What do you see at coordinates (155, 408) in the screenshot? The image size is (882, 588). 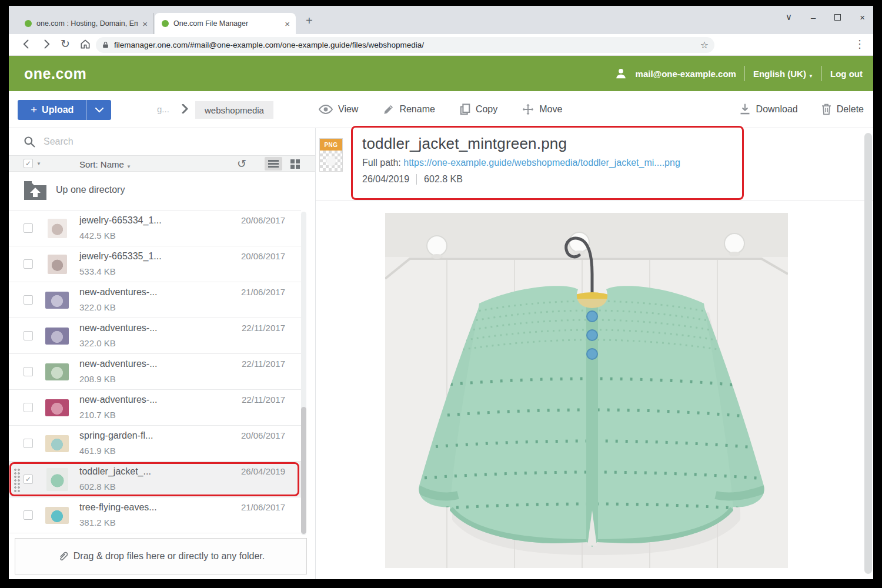 I see `file-row: new-adventures-... 210.7 KB 22/11/2017` at bounding box center [155, 408].